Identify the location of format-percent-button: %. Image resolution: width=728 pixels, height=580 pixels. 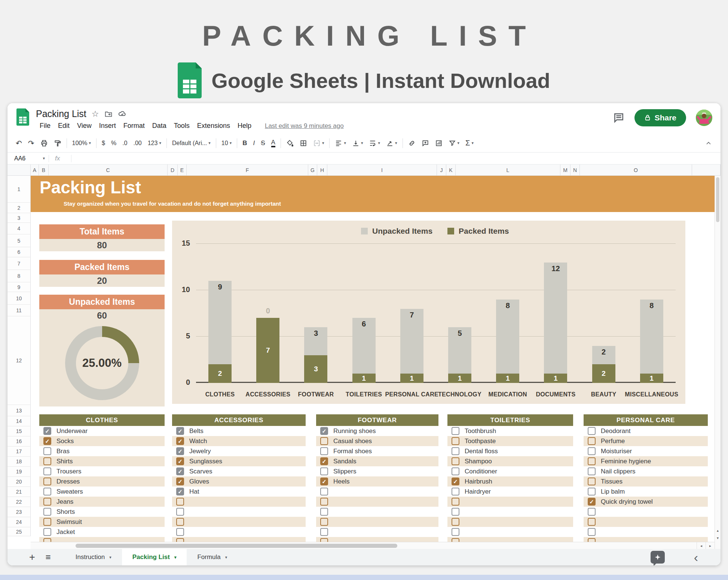
(114, 143).